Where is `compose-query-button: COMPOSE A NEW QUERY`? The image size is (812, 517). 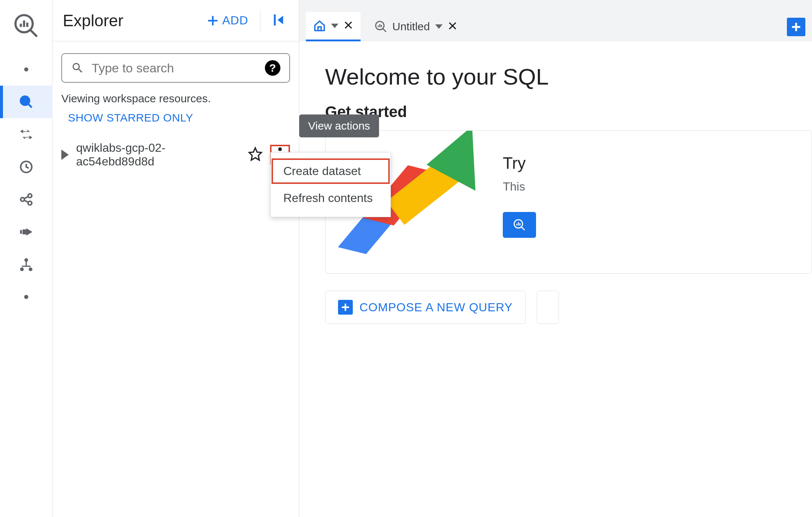 compose-query-button: COMPOSE A NEW QUERY is located at coordinates (426, 307).